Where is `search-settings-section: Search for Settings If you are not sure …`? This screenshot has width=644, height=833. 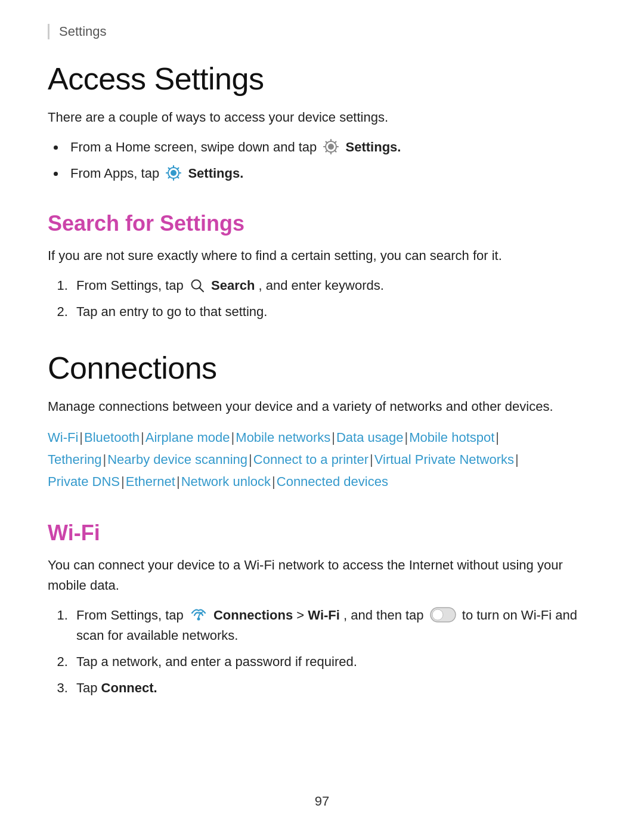 search-settings-section: Search for Settings If you are not sure … is located at coordinates (322, 267).